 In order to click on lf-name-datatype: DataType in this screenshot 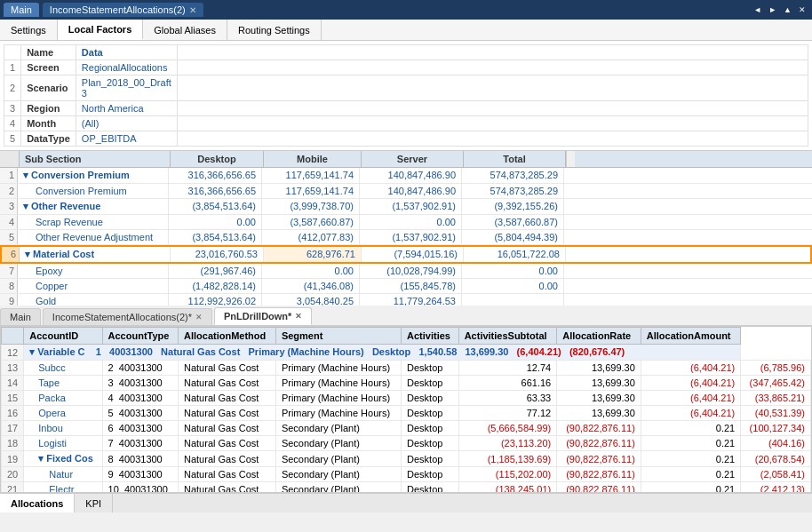, I will do `click(49, 139)`.